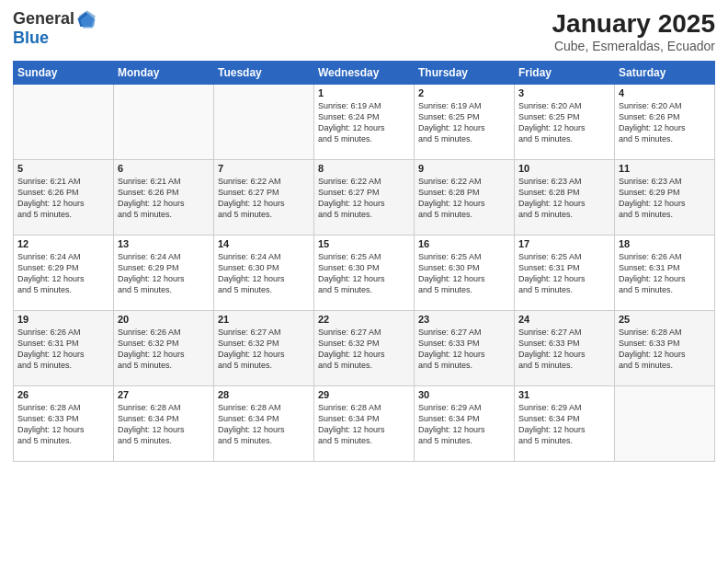 The image size is (728, 563). Describe the element at coordinates (464, 199) in the screenshot. I see `day-info: Sunrise: 6:22 AMSunset: 6:28 PMDaylight:…` at that location.